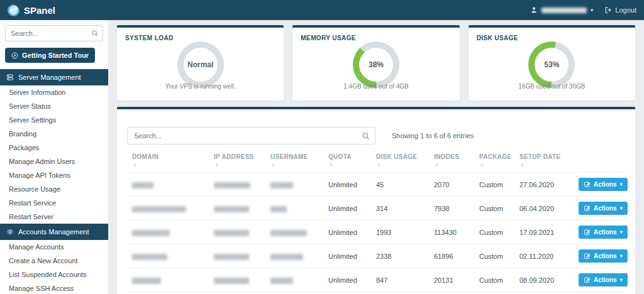 The height and width of the screenshot is (294, 644). Describe the element at coordinates (54, 134) in the screenshot. I see `sidebar-item-branding: Branding` at that location.